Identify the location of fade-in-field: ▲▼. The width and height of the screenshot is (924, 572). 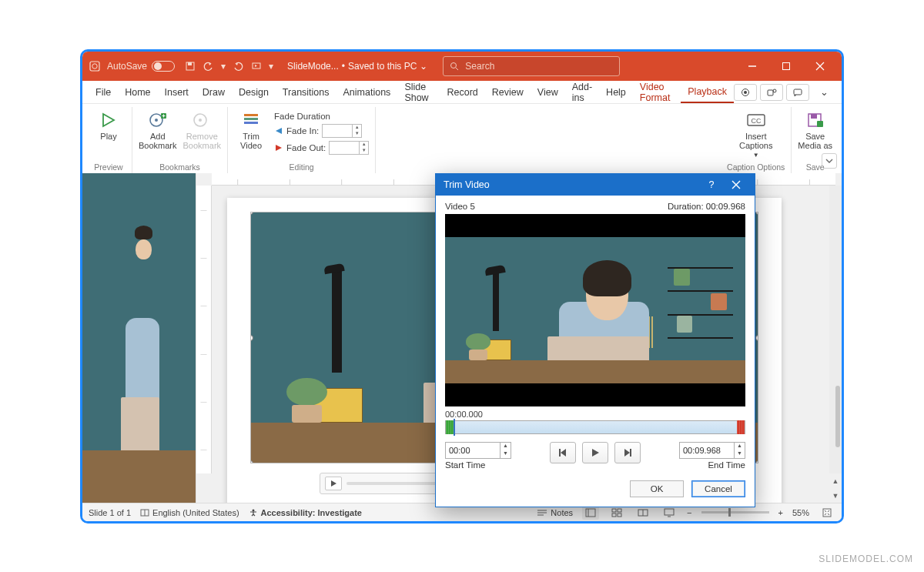
(342, 131).